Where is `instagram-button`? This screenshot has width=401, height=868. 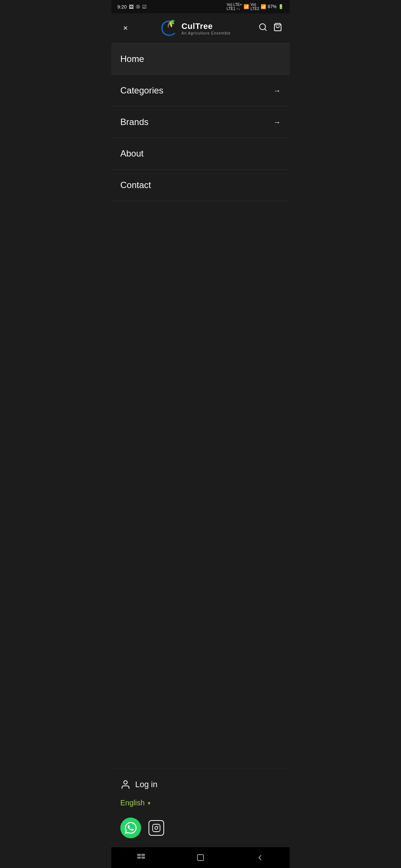
instagram-button is located at coordinates (156, 828).